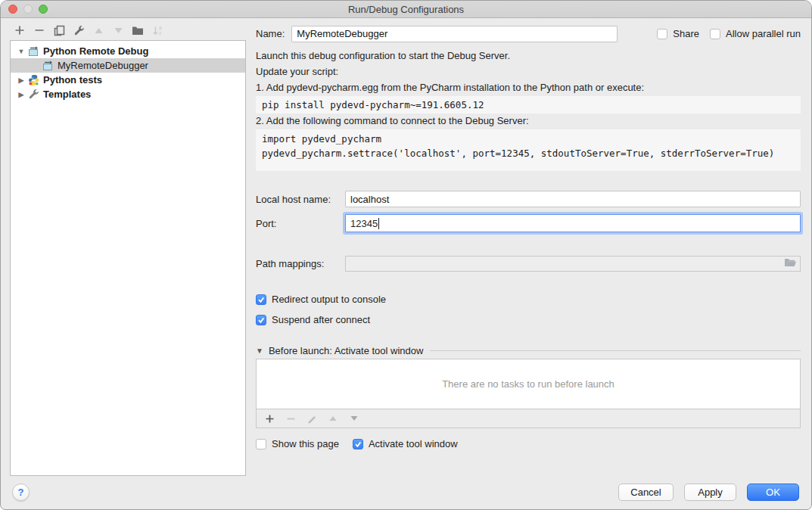 The height and width of the screenshot is (510, 812). I want to click on tree-item-python-tests: ▶ Python tests, so click(128, 80).